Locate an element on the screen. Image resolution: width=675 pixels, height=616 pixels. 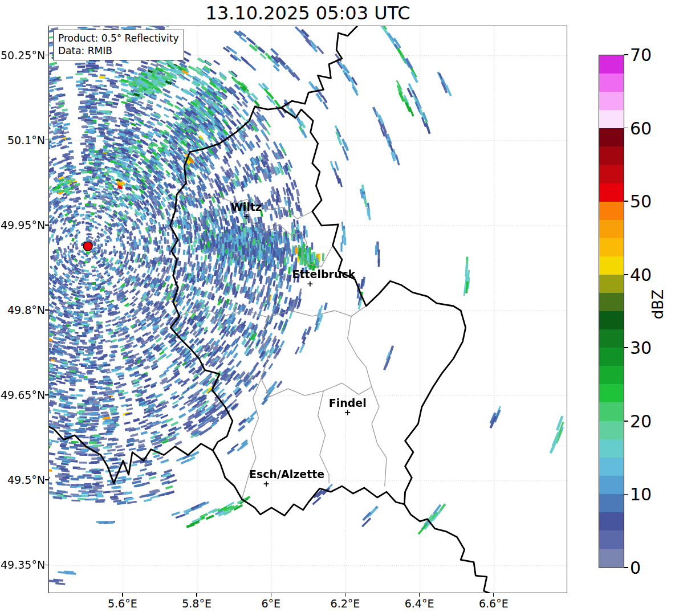
y-tick-label: 50.25°N is located at coordinates (23, 55).